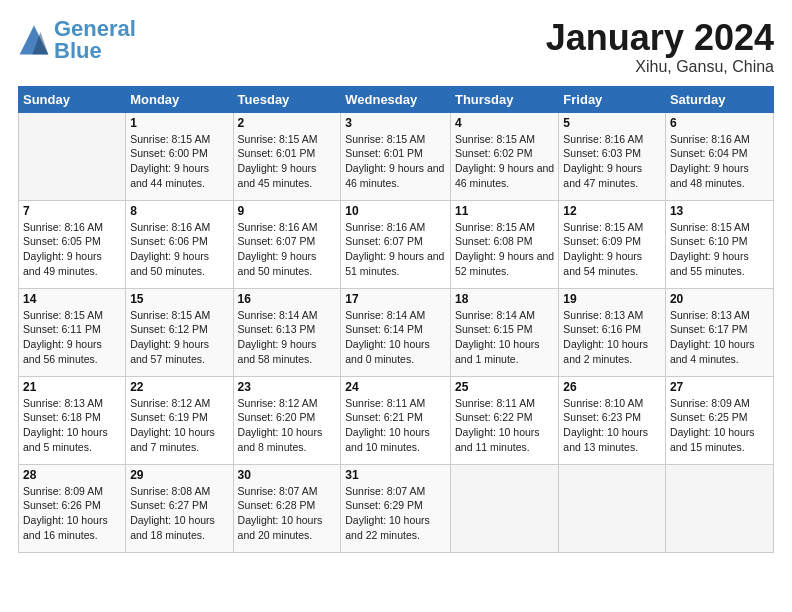 Image resolution: width=792 pixels, height=612 pixels. What do you see at coordinates (180, 99) in the screenshot?
I see `weekday-monday: Monday` at bounding box center [180, 99].